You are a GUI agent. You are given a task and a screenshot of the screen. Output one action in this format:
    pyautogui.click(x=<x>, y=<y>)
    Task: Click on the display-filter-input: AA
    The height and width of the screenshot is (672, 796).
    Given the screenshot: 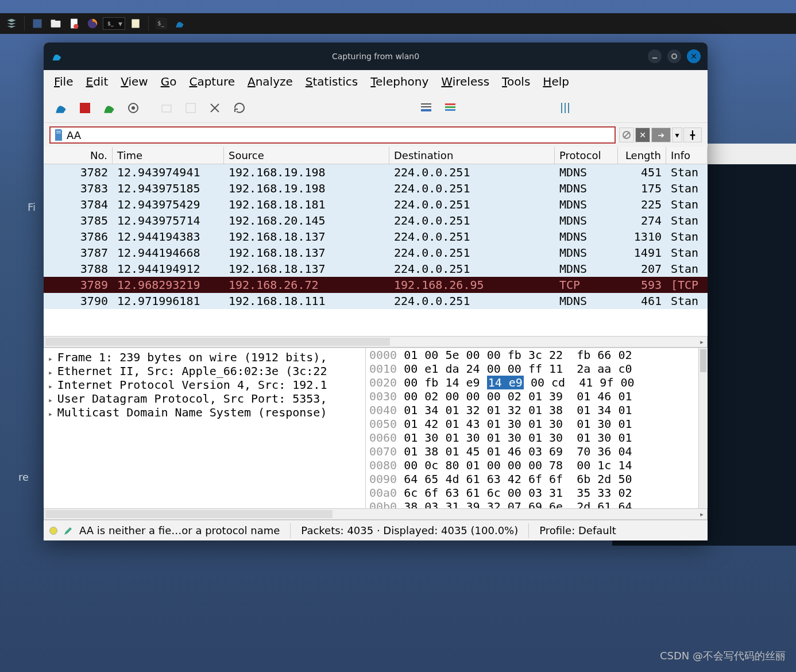 What is the action you would take?
    pyautogui.click(x=333, y=135)
    